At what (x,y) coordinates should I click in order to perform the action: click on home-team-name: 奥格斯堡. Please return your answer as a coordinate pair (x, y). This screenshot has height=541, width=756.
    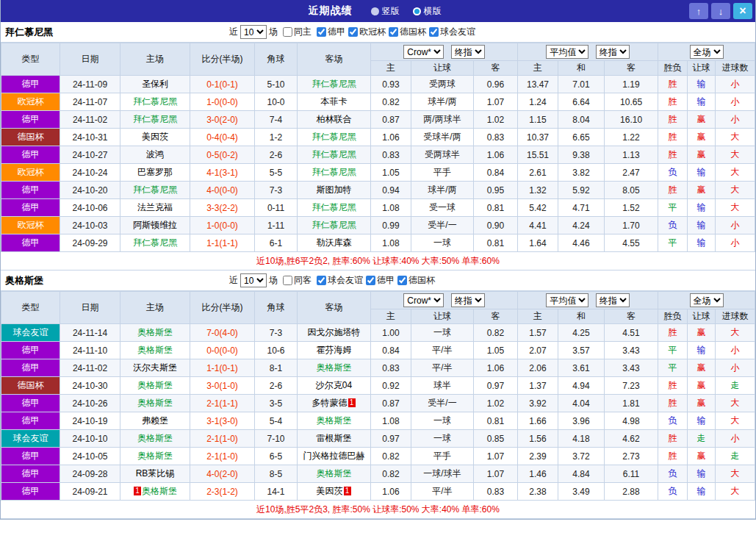
    Looking at the image, I should click on (155, 332).